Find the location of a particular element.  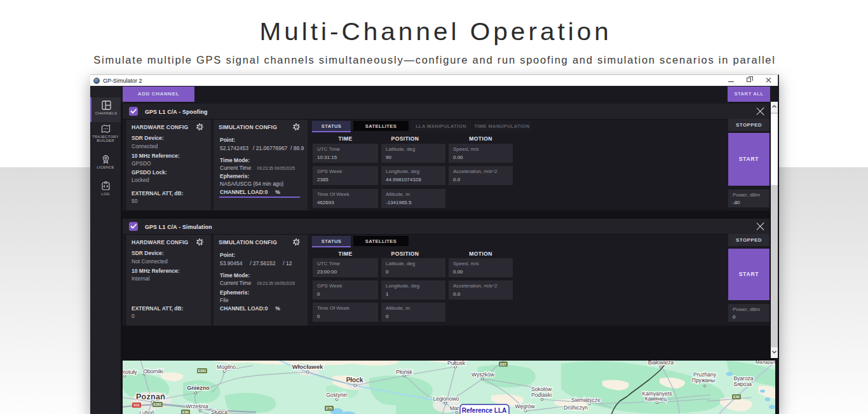

svg-text: Płońsk is located at coordinates (404, 372).